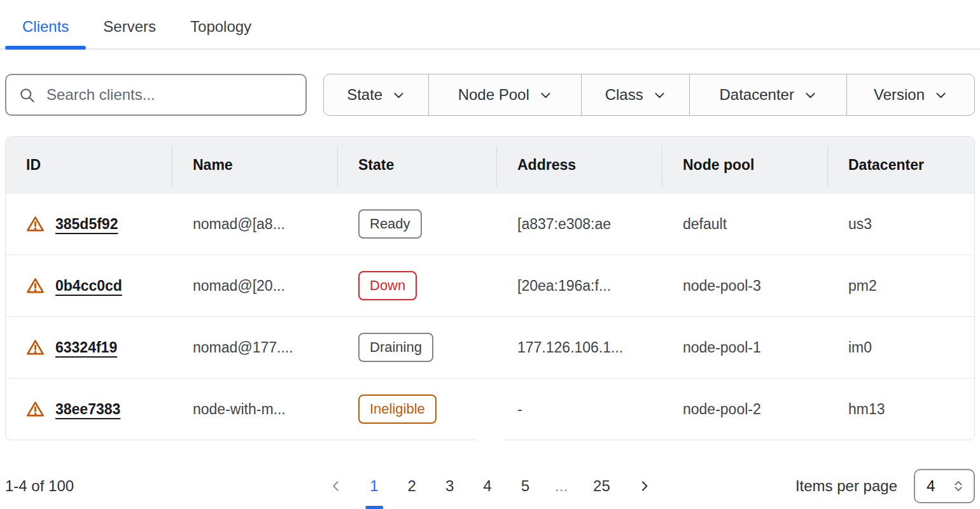 Image resolution: width=980 pixels, height=509 pixels. I want to click on client-name: nomad@[20..., so click(255, 286).